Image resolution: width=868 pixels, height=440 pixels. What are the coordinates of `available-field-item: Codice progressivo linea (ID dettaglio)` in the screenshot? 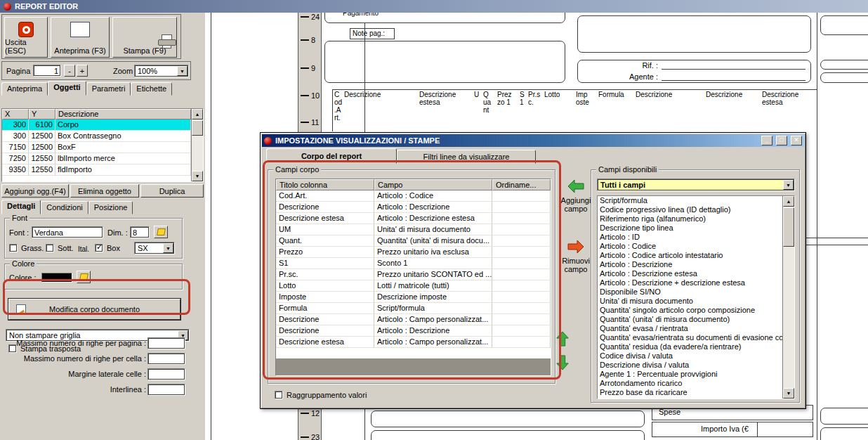 It's located at (690, 209).